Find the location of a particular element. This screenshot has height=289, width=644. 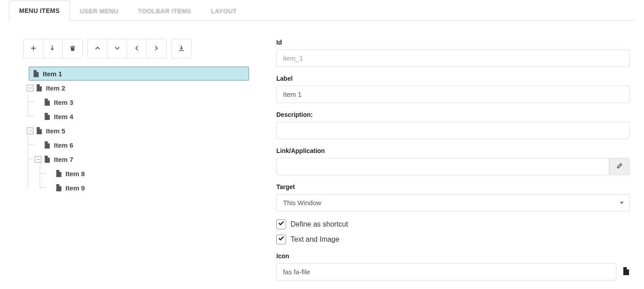

target-label: Target is located at coordinates (453, 187).